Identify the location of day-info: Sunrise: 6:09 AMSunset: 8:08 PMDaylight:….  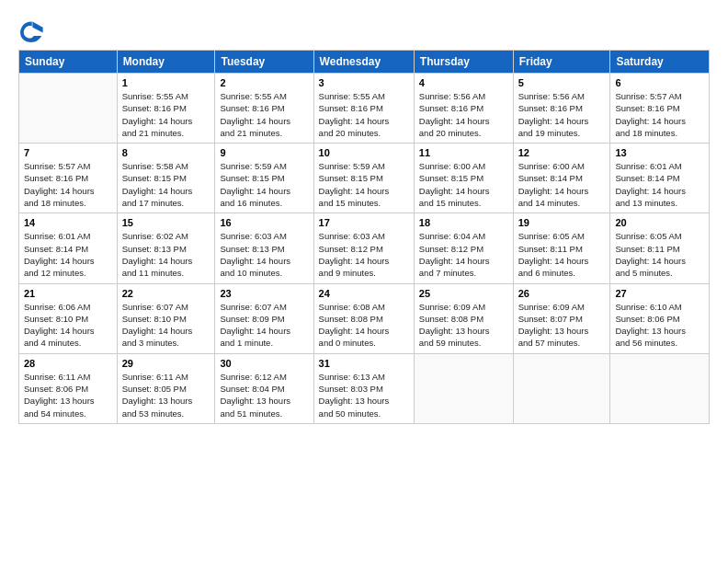
(463, 326).